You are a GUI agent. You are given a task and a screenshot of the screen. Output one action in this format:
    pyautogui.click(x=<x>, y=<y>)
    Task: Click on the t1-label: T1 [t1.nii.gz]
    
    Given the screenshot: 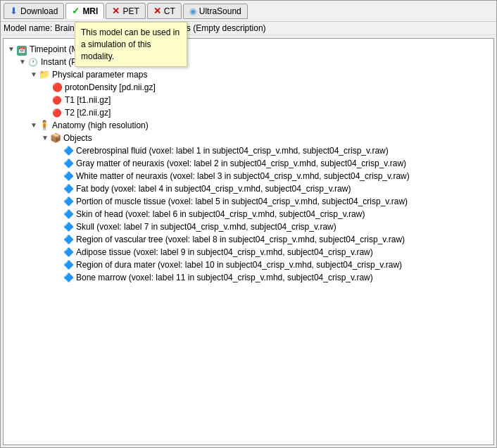 What is the action you would take?
    pyautogui.click(x=87, y=100)
    